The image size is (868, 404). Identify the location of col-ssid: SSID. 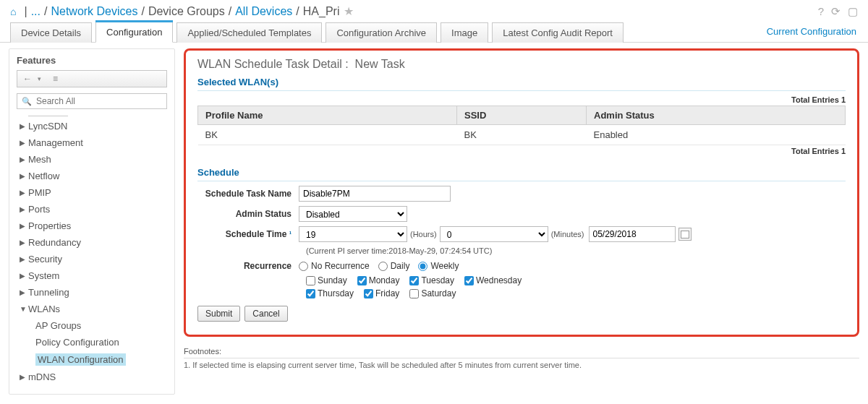
(522, 116).